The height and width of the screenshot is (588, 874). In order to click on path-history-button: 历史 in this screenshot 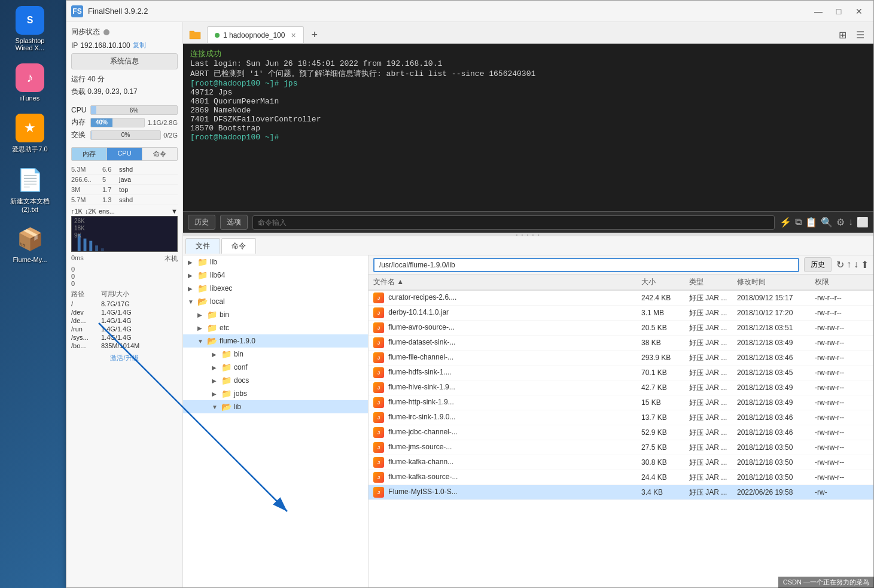, I will do `click(818, 264)`.